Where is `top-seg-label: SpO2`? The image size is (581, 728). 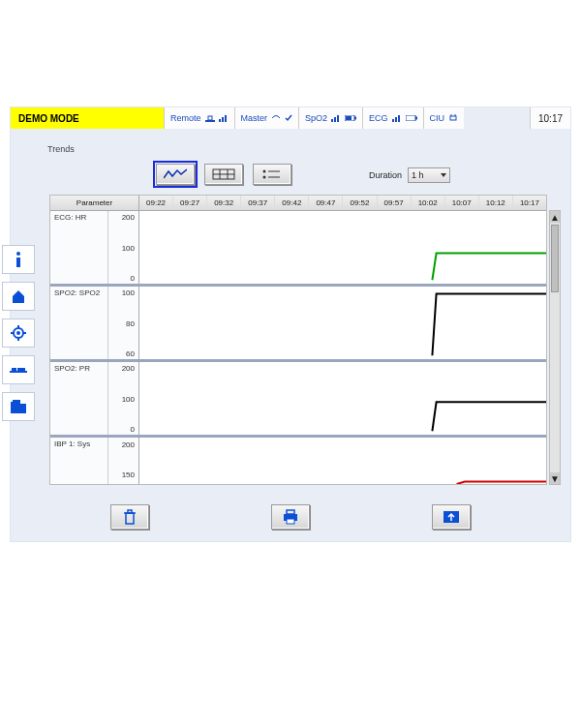 top-seg-label: SpO2 is located at coordinates (316, 118).